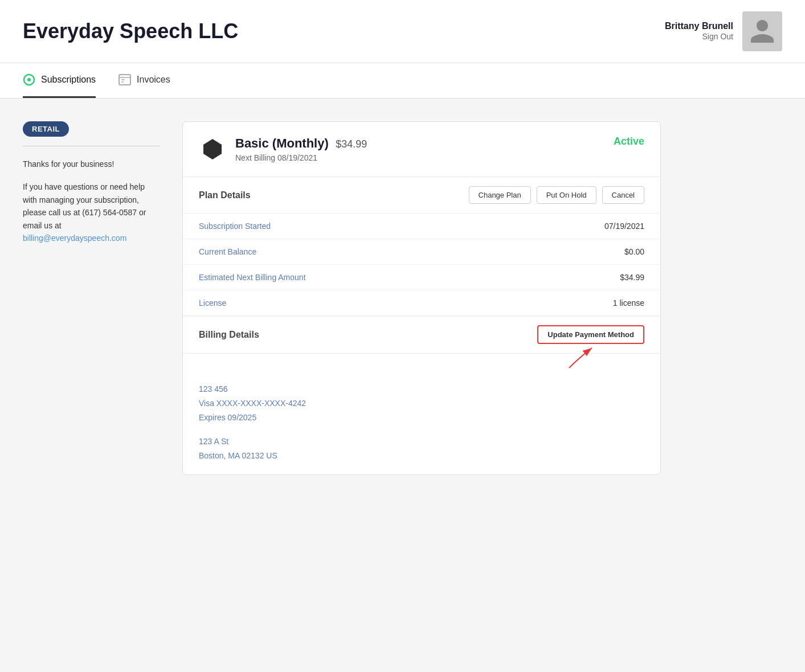 The image size is (805, 672). Describe the element at coordinates (566, 195) in the screenshot. I see `put-on-hold-button: Put On Hold` at that location.